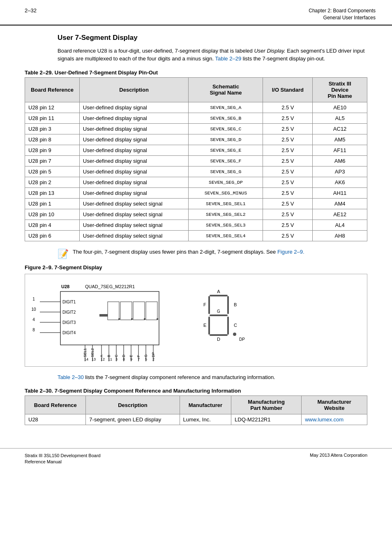  I want to click on table-row: U287-segment, green LED displayLumex, In…, so click(196, 420).